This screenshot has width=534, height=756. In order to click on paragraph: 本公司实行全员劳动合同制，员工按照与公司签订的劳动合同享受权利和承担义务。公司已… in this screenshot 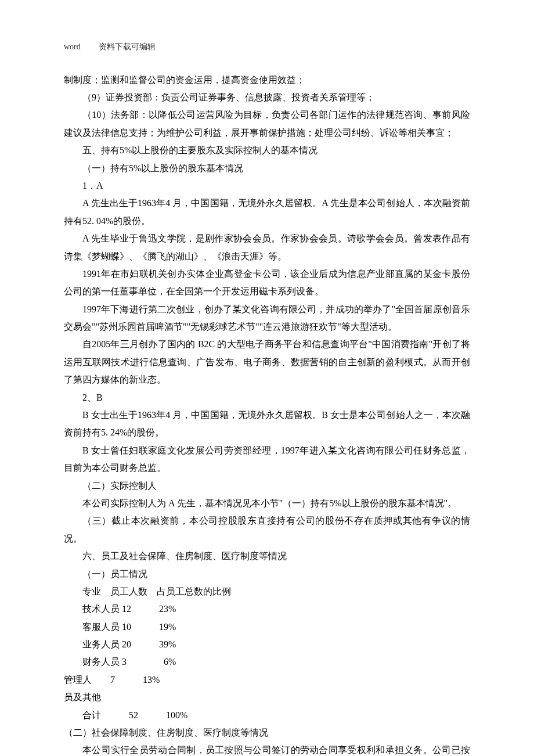, I will do `click(267, 749)`.